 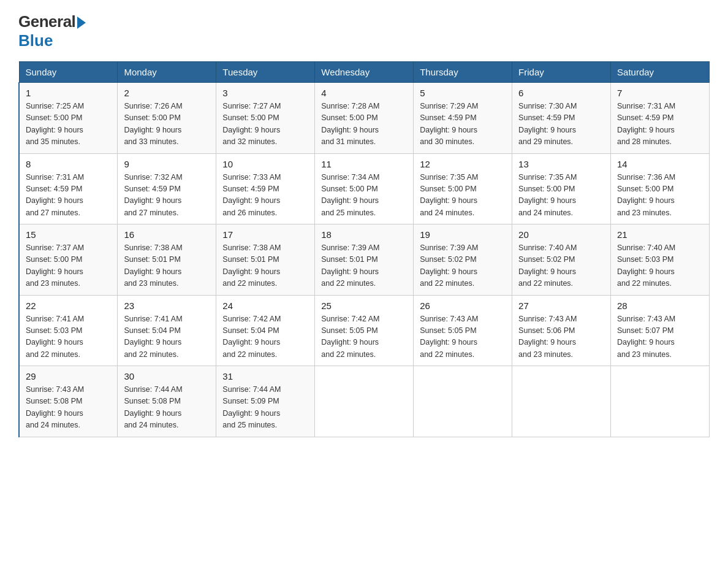 What do you see at coordinates (265, 377) in the screenshot?
I see `day-number: 31` at bounding box center [265, 377].